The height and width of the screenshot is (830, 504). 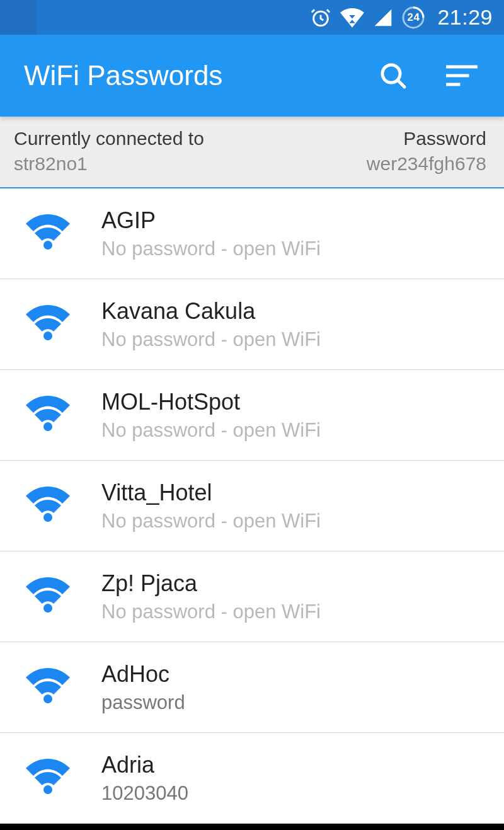 I want to click on data-badge-number: 24, so click(x=413, y=18).